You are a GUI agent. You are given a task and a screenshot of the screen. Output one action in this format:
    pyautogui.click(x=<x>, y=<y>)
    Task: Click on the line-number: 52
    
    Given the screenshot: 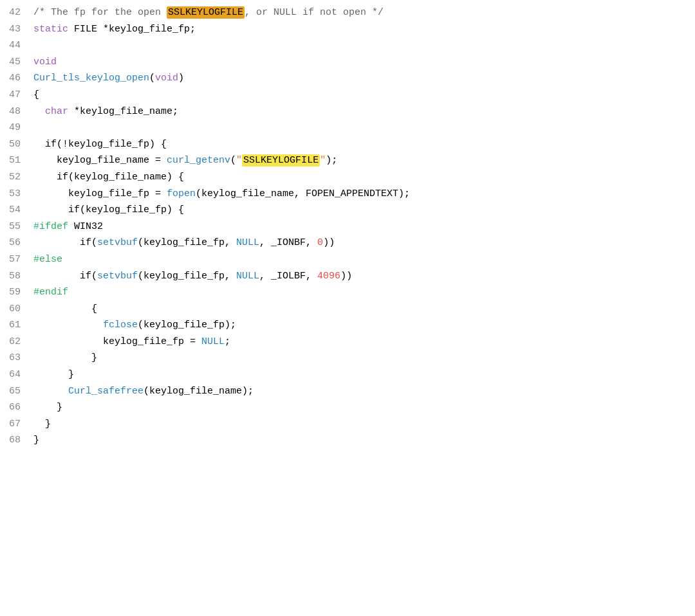 What is the action you would take?
    pyautogui.click(x=17, y=177)
    